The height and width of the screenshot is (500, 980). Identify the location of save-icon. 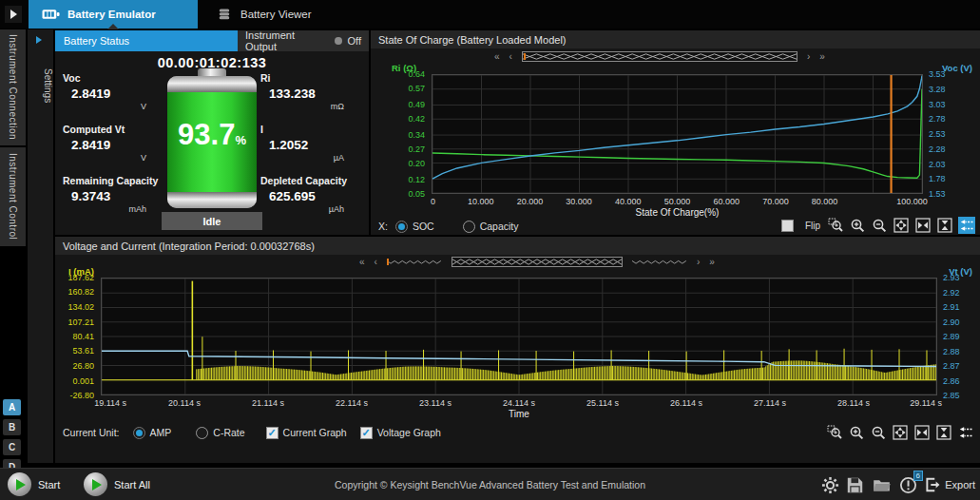
(855, 485).